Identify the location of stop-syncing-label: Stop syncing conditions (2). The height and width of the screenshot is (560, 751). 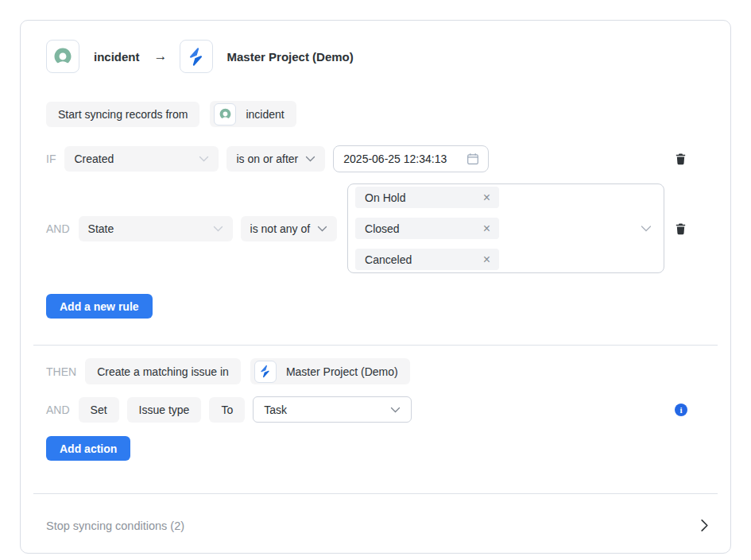
(115, 526).